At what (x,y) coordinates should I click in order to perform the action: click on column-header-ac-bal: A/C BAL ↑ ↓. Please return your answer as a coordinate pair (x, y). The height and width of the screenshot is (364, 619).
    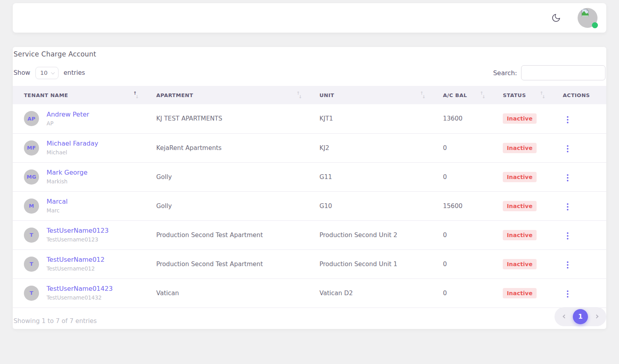
    Looking at the image, I should click on (462, 95).